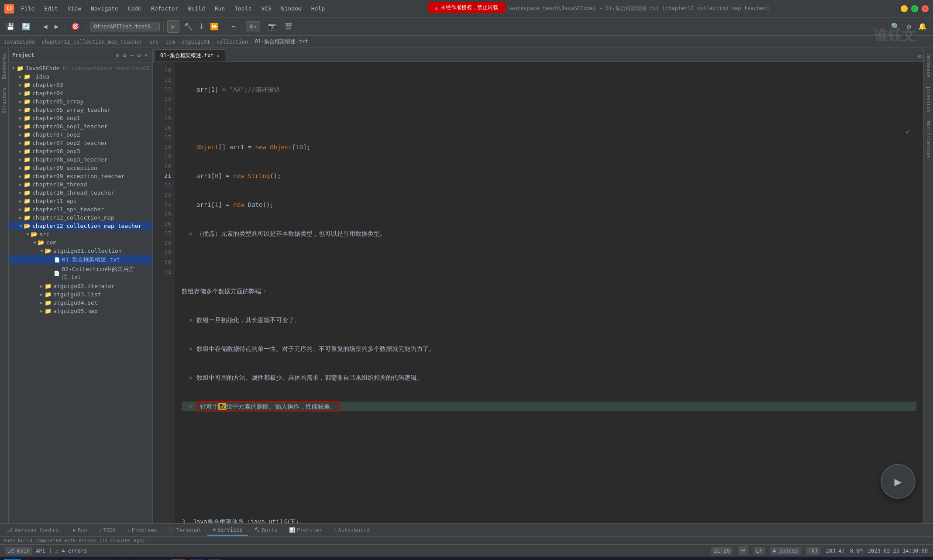 Image resolution: width=933 pixels, height=560 pixels. I want to click on more-button: ⋯, so click(234, 26).